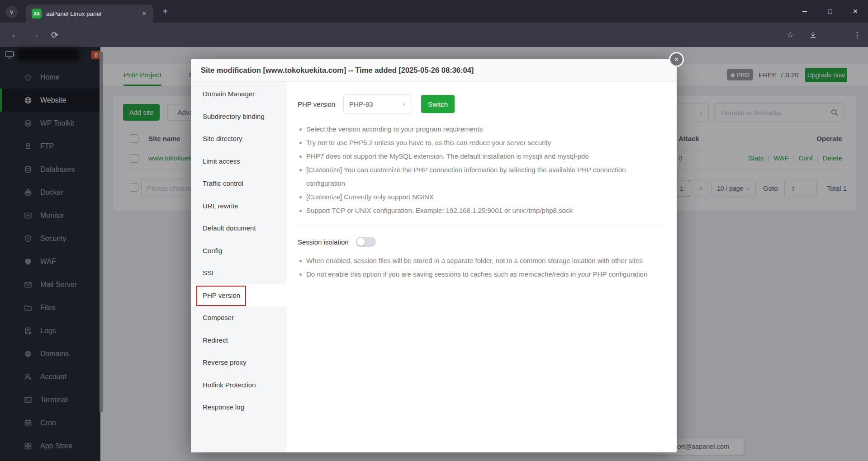 Image resolution: width=868 pixels, height=461 pixels. What do you see at coordinates (805, 11) in the screenshot?
I see `window-minimize-button: ─` at bounding box center [805, 11].